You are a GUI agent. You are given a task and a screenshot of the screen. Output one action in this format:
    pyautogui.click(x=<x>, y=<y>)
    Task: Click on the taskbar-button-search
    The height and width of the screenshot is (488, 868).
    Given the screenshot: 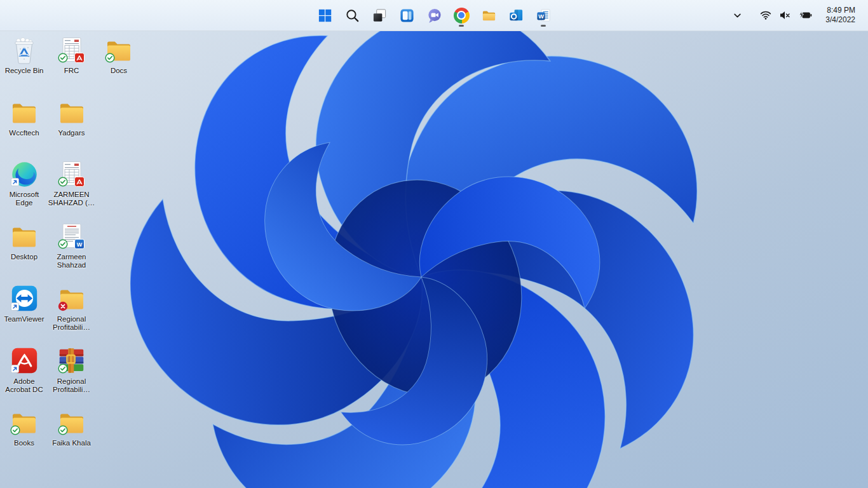 What is the action you would take?
    pyautogui.click(x=352, y=15)
    